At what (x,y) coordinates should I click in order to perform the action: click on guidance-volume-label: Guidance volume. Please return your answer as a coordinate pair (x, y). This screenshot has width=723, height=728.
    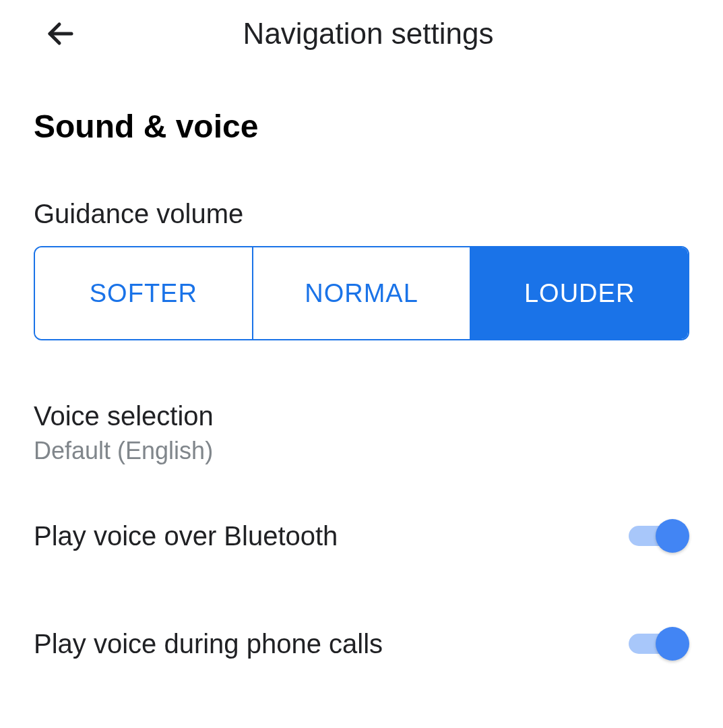
    Looking at the image, I should click on (361, 214).